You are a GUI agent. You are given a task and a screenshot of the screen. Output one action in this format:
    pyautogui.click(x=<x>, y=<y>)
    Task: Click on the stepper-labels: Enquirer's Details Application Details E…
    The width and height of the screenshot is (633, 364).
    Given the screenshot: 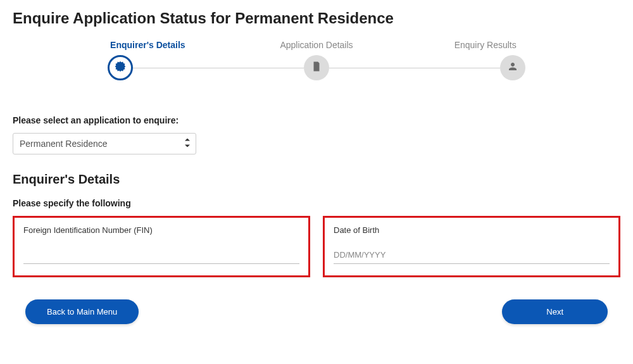 What is the action you would take?
    pyautogui.click(x=316, y=45)
    